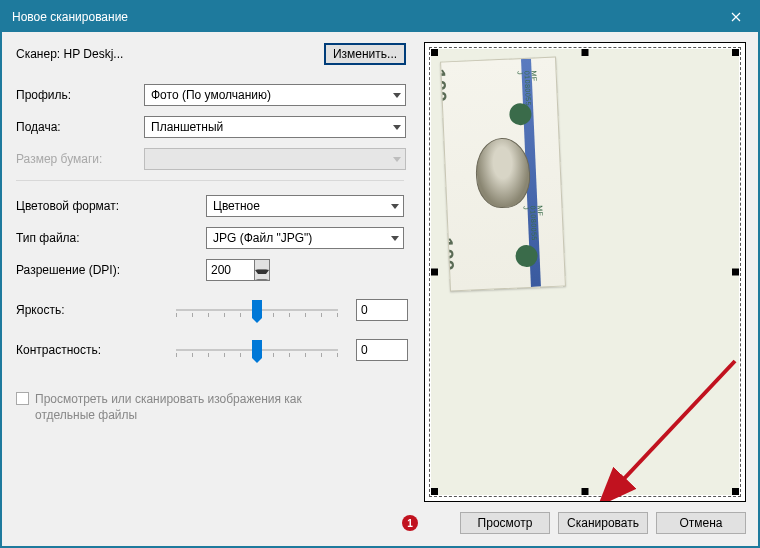 The image size is (760, 548). Describe the element at coordinates (262, 238) in the screenshot. I see `file-type-value: JPG (Файл "JPG")` at that location.